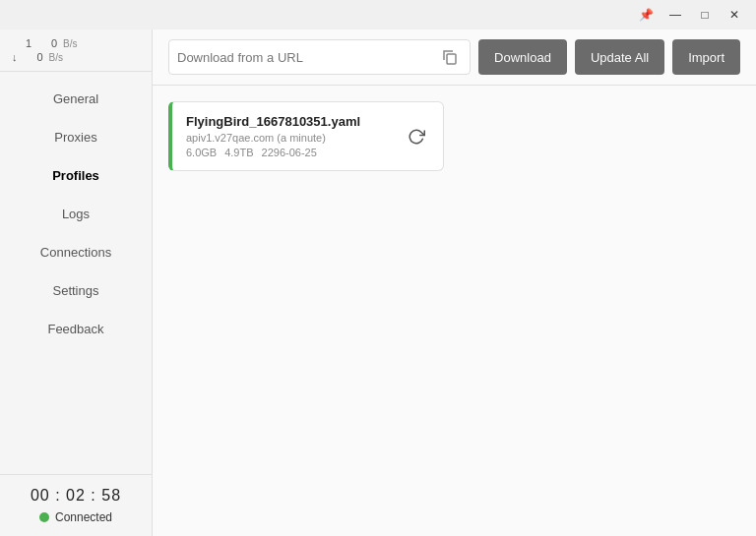 Image resolution: width=756 pixels, height=536 pixels. What do you see at coordinates (675, 15) in the screenshot?
I see `minimize-button: —` at bounding box center [675, 15].